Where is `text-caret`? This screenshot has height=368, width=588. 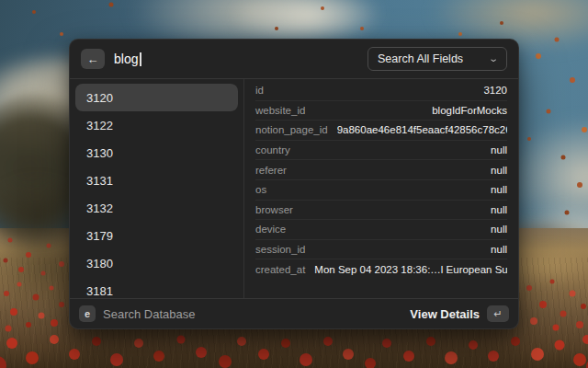
text-caret is located at coordinates (141, 59).